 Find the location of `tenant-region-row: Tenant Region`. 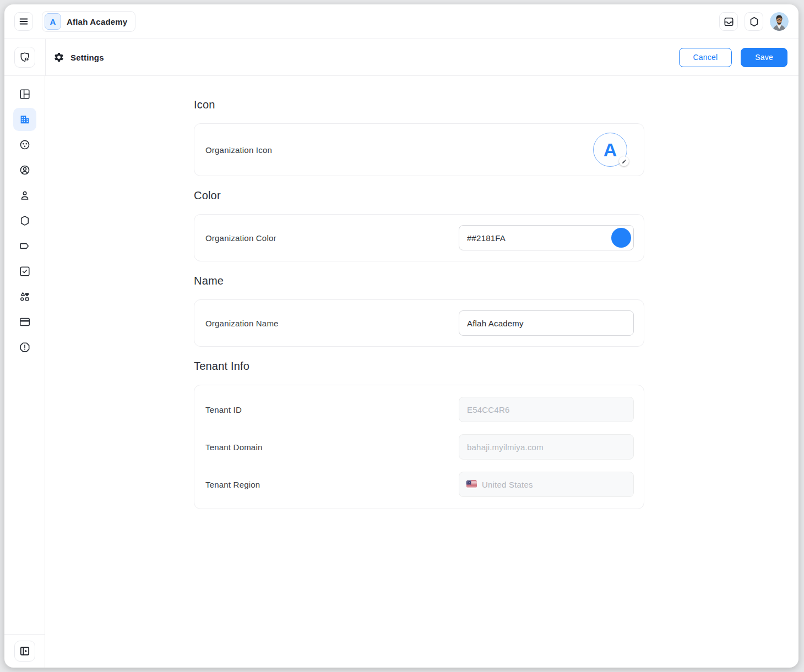

tenant-region-row: Tenant Region is located at coordinates (420, 484).